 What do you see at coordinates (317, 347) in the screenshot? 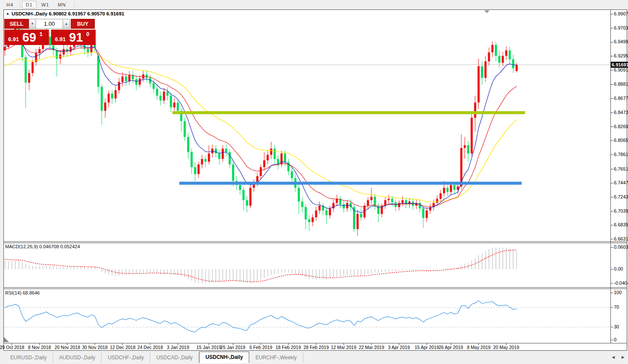
I see `date-axis-label: 28 Feb 2019` at bounding box center [317, 347].